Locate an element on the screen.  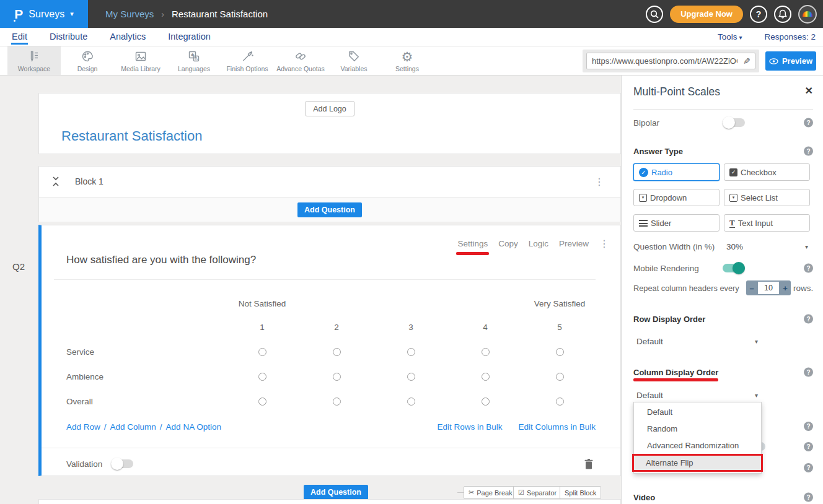
menu-option-alternate-flip: Alternate Flip is located at coordinates (698, 463).